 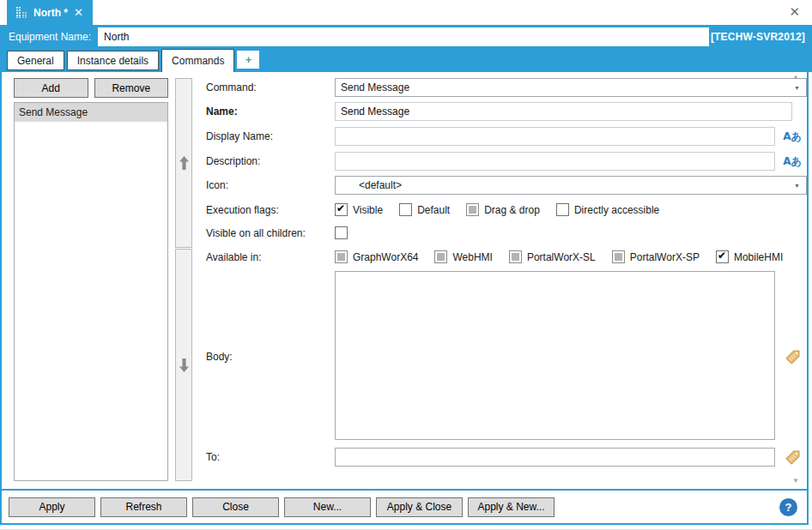 What do you see at coordinates (497, 209) in the screenshot?
I see `execution-flags-group: Visible Default Drag & drop Directl` at bounding box center [497, 209].